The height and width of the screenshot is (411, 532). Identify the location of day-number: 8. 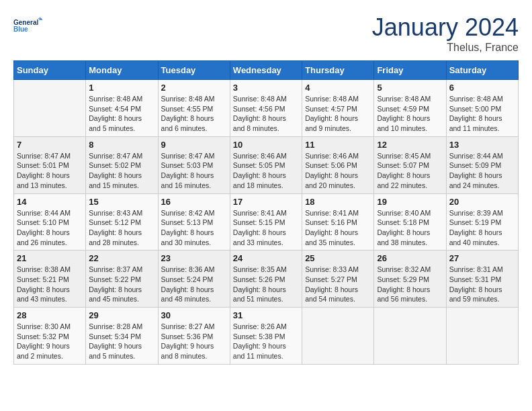
(122, 145).